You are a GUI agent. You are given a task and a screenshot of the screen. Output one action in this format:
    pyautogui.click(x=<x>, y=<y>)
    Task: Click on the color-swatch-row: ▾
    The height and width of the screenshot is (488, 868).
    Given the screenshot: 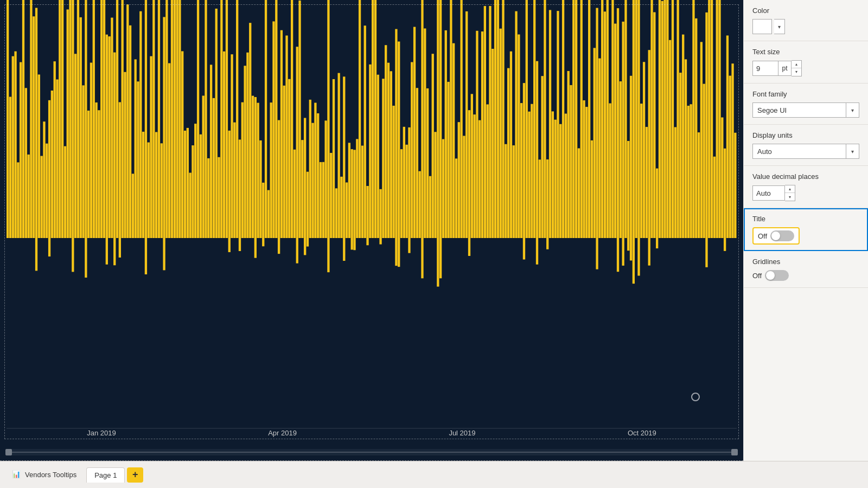 What is the action you would take?
    pyautogui.click(x=806, y=27)
    